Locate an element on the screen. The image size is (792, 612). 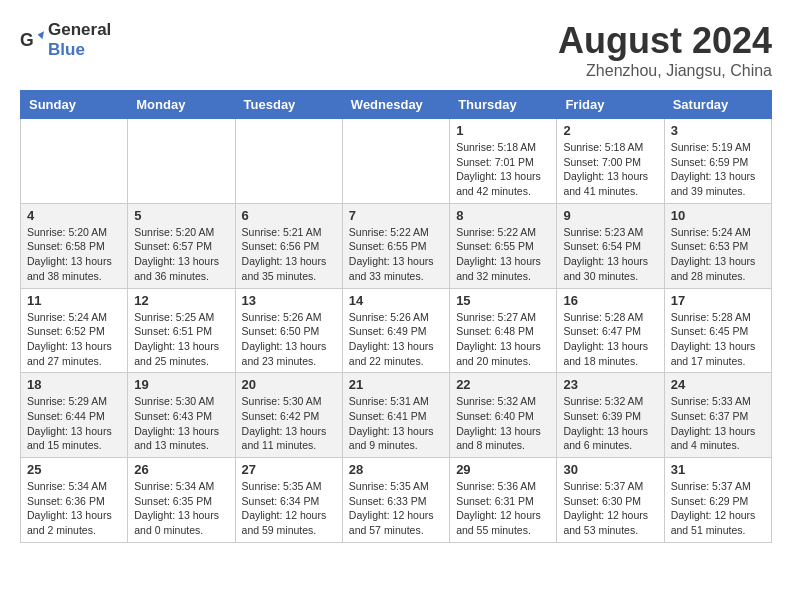
weekday-header-sunday: Sunday is located at coordinates (74, 105).